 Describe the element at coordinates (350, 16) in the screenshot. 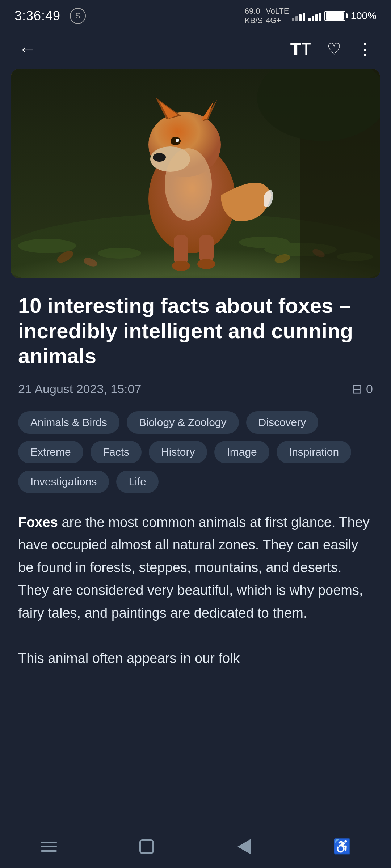

I see `battery-indicator: 100%` at that location.